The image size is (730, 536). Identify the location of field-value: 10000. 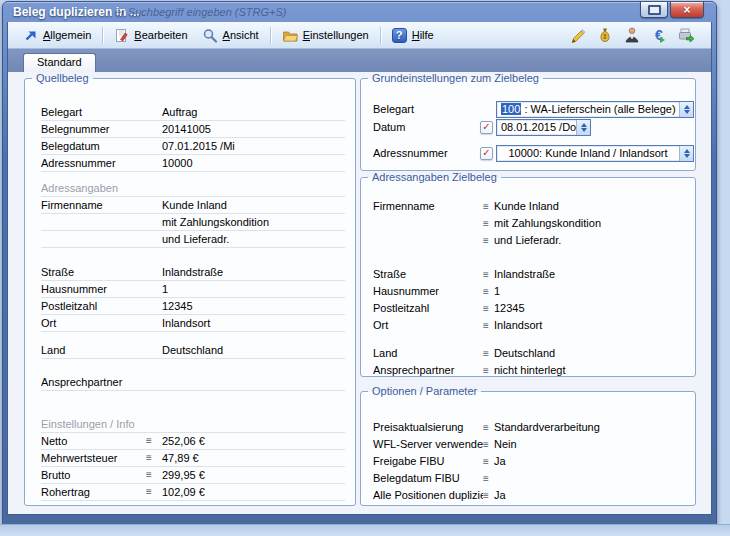
(254, 164).